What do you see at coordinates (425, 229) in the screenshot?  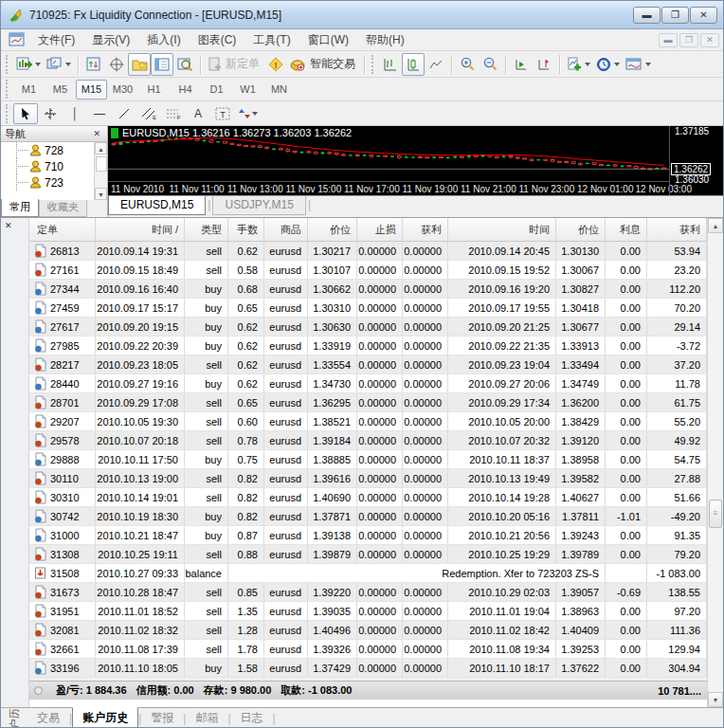 I see `column-header-7: 获利` at bounding box center [425, 229].